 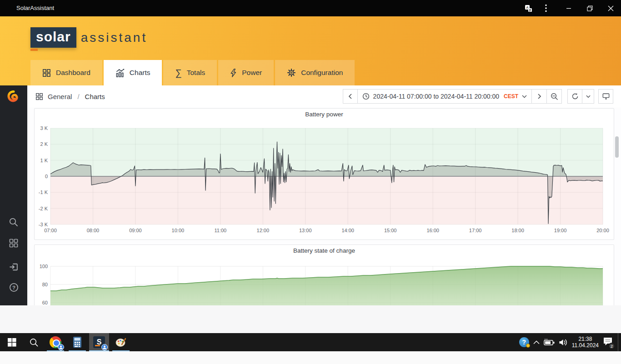 What do you see at coordinates (575, 96) in the screenshot?
I see `refresh-icon` at bounding box center [575, 96].